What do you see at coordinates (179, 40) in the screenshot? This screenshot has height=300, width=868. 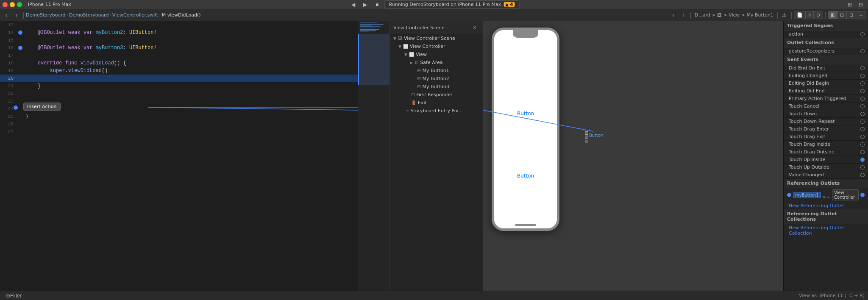 I see `code-line-15: 15` at bounding box center [179, 40].